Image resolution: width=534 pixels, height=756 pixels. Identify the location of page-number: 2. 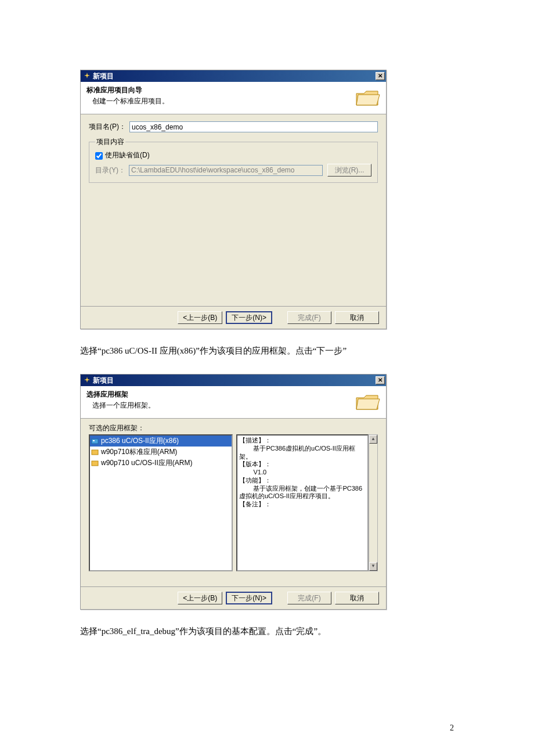
(452, 728).